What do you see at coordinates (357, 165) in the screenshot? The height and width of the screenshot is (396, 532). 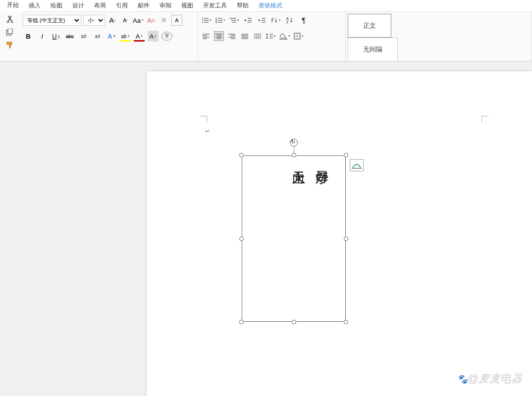 I see `layout-options-button` at bounding box center [357, 165].